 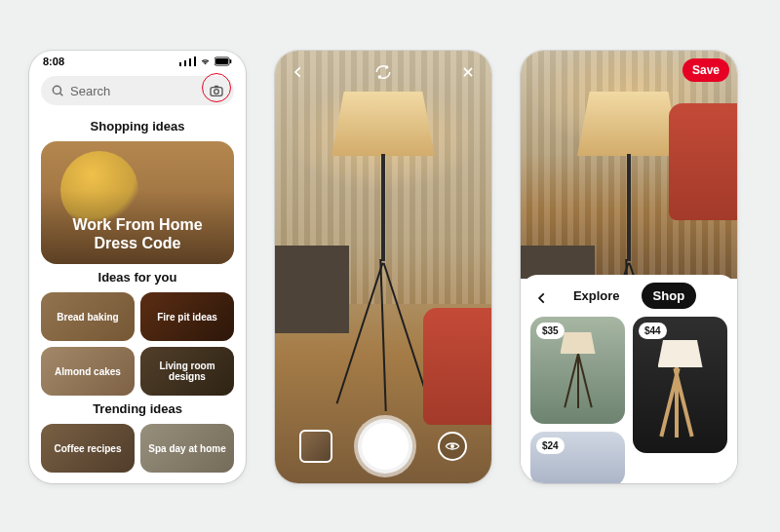 I want to click on flip-camera-icon, so click(x=383, y=72).